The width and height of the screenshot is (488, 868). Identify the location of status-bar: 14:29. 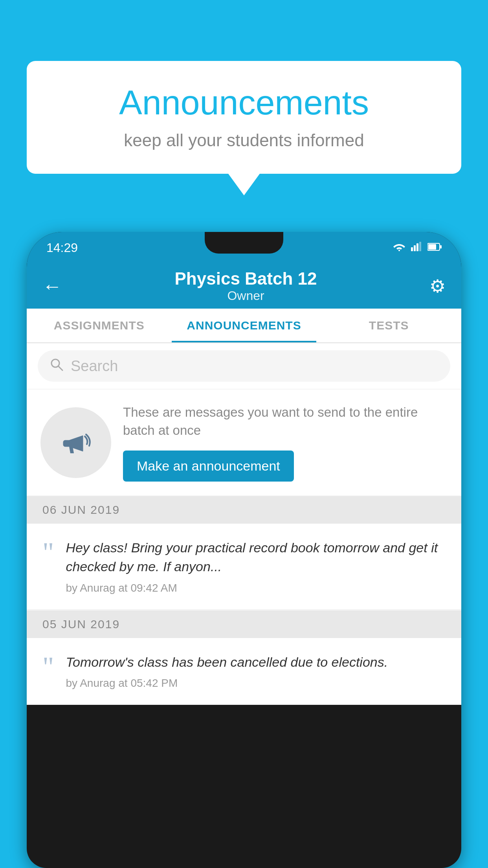
(244, 248).